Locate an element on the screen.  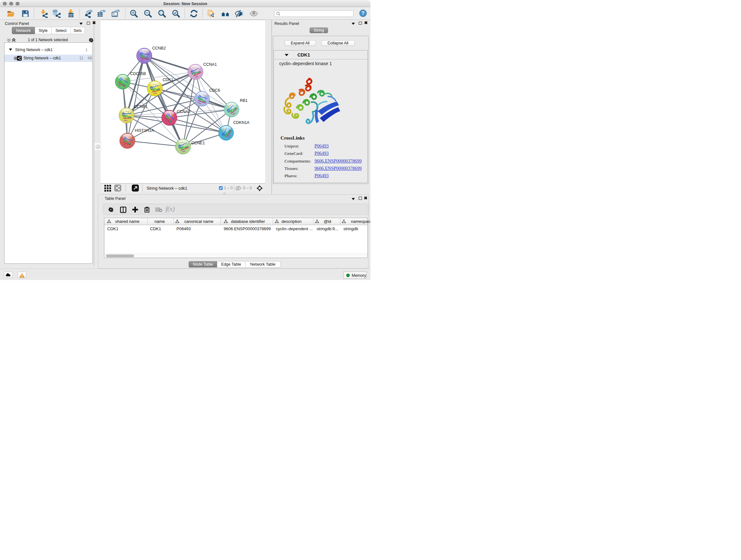
svg-text: CDC25B is located at coordinates (138, 74).